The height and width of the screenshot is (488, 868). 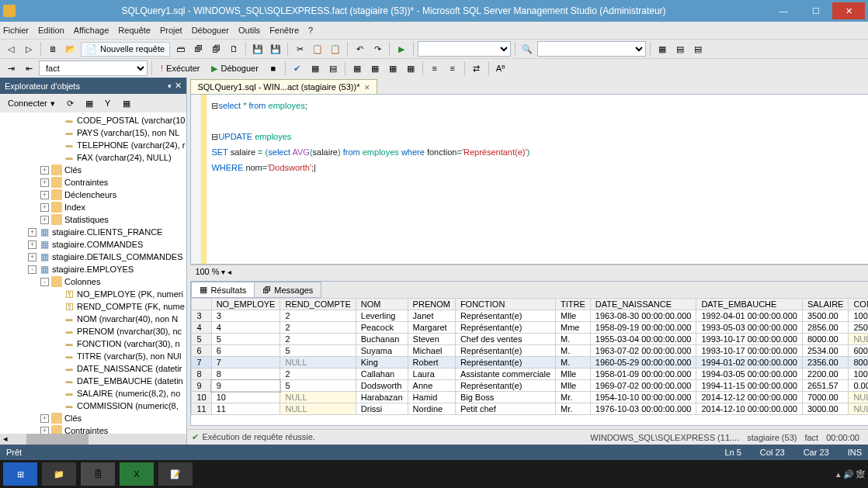 I want to click on new-query-button: 📄 Nouvelle requête, so click(x=126, y=50).